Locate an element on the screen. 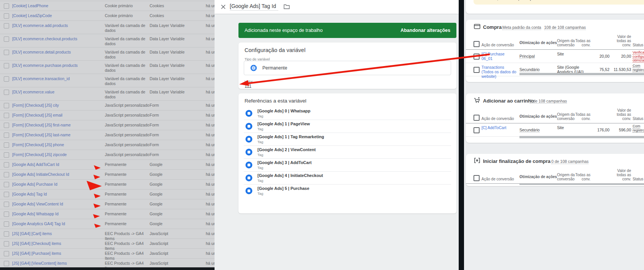 This screenshot has width=644, height=270. variable-name-link: [Google Ads] AddToCart Id is located at coordinates (52, 165).